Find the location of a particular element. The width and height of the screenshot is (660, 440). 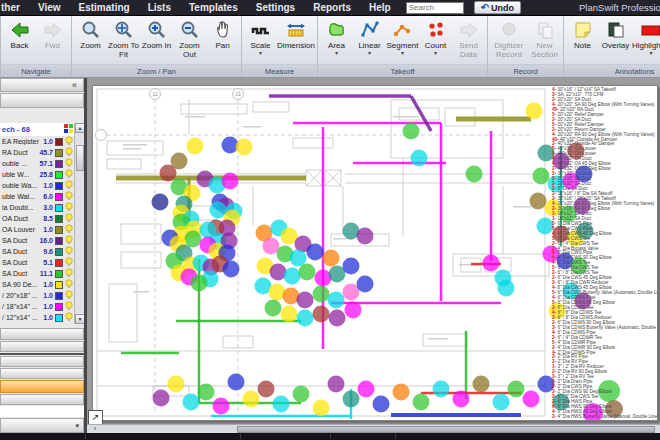

zoom-out-button: Zoom Out is located at coordinates (190, 38).